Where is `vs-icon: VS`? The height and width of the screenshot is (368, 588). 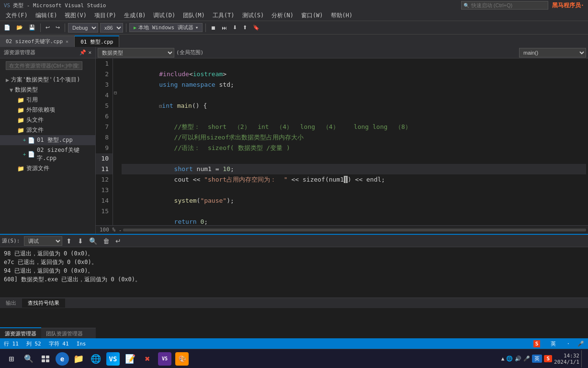
vs-icon: VS is located at coordinates (165, 359).